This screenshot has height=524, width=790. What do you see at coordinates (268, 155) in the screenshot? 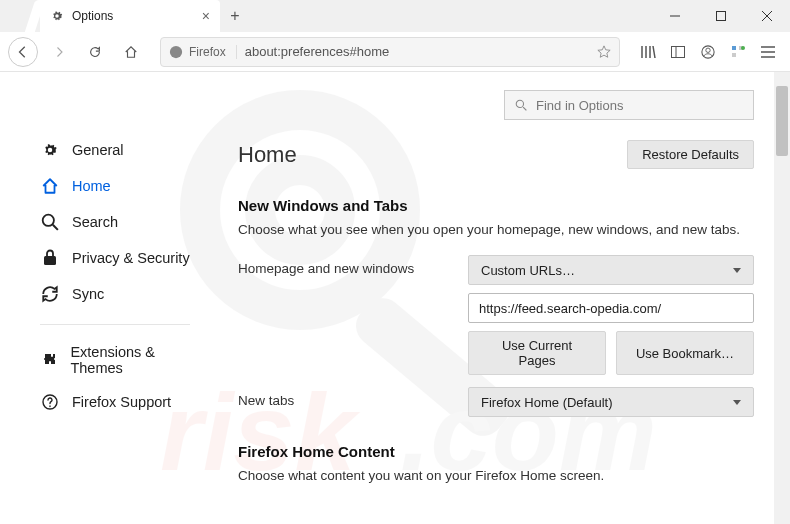
I see `page-title: Home` at bounding box center [268, 155].